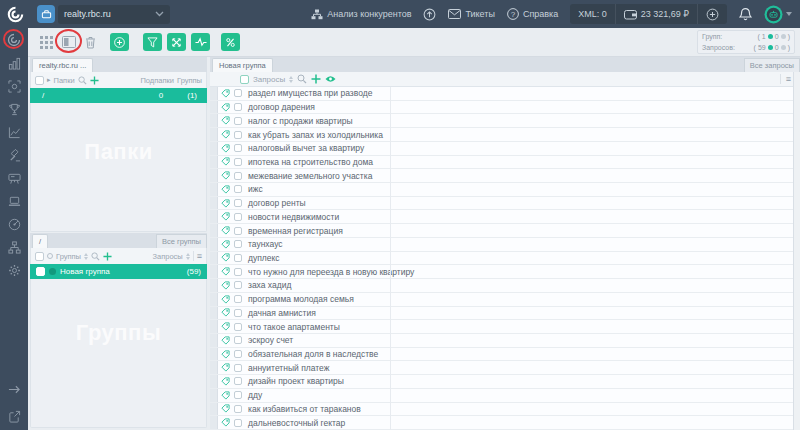  I want to click on laptop-icon, so click(14, 201).